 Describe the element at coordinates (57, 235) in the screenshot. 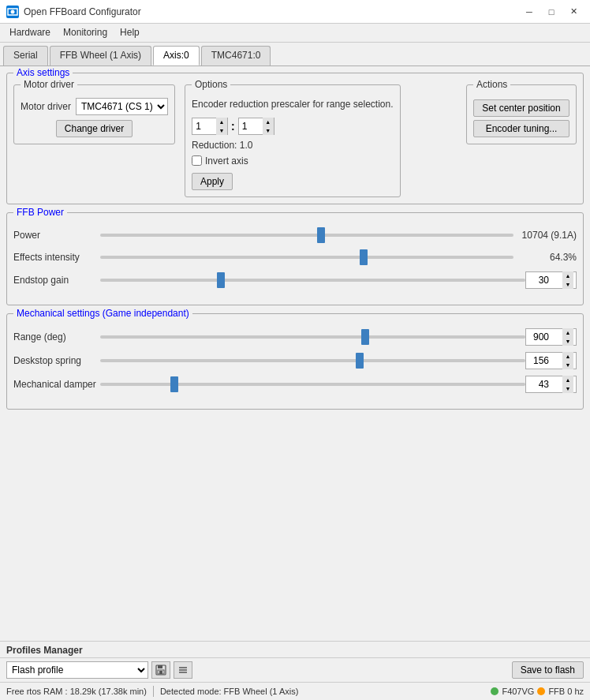

I see `power-label: Power` at that location.